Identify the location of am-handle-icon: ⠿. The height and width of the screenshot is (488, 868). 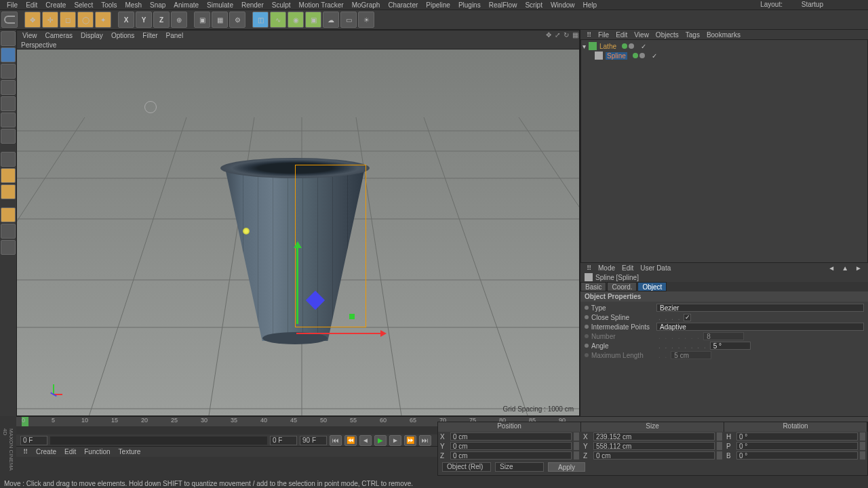
(589, 268).